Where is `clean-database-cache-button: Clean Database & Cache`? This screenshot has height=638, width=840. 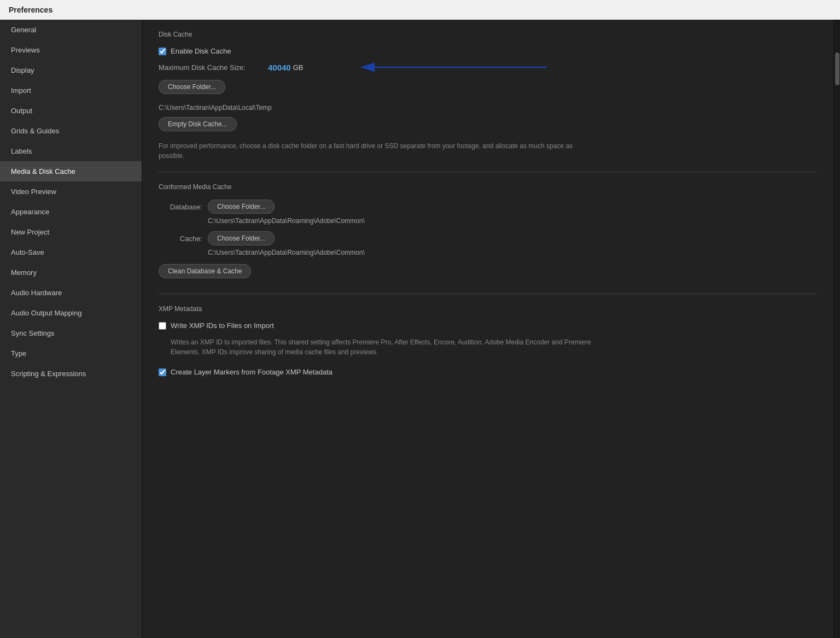 clean-database-cache-button: Clean Database & Cache is located at coordinates (205, 271).